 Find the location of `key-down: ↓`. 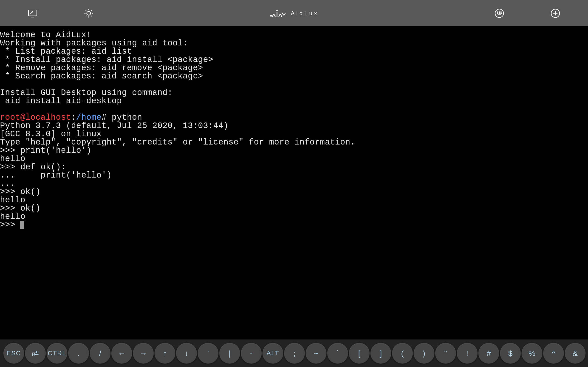

key-down: ↓ is located at coordinates (187, 353).